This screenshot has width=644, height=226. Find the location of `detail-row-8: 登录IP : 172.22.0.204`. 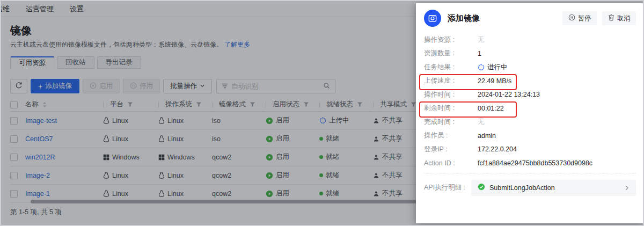

detail-row-8: 登录IP : 172.22.0.204 is located at coordinates (530, 149).